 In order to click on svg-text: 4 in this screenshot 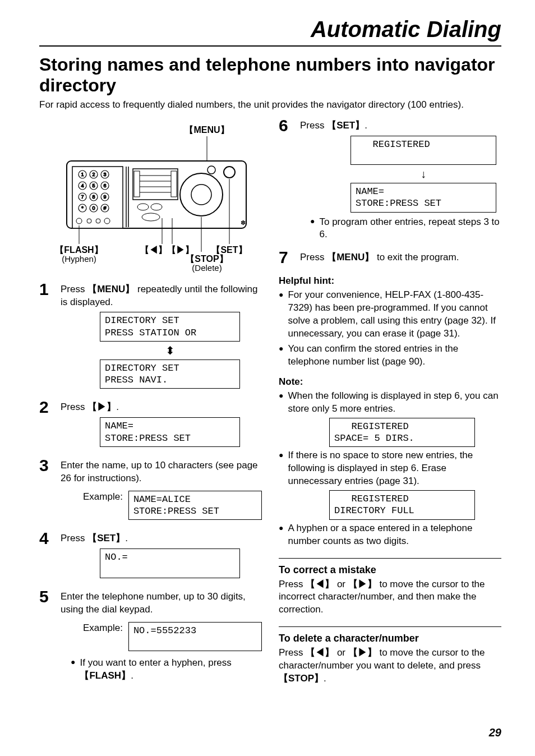, I will do `click(82, 186)`.